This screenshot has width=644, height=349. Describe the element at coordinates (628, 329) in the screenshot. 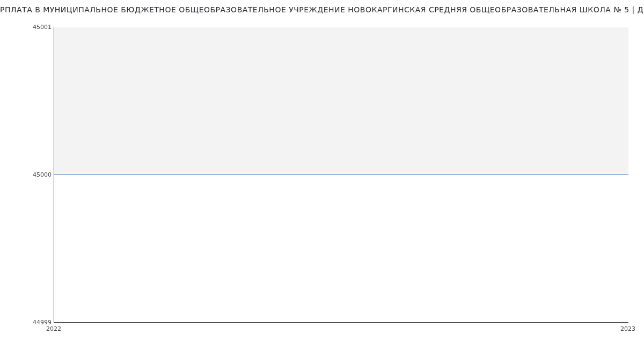

I see `x-tick-label: 2023` at that location.